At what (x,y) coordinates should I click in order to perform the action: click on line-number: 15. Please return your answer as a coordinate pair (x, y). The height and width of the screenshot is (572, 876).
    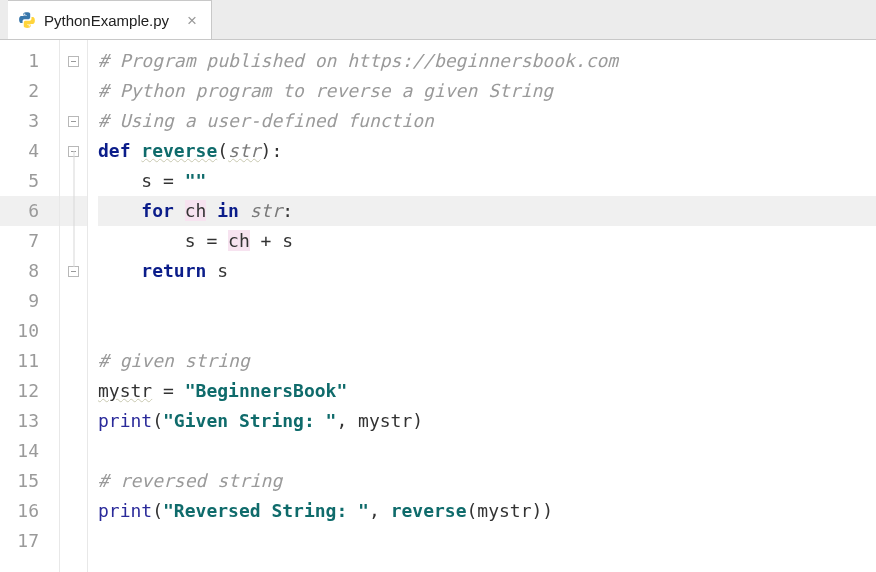
    Looking at the image, I should click on (30, 481).